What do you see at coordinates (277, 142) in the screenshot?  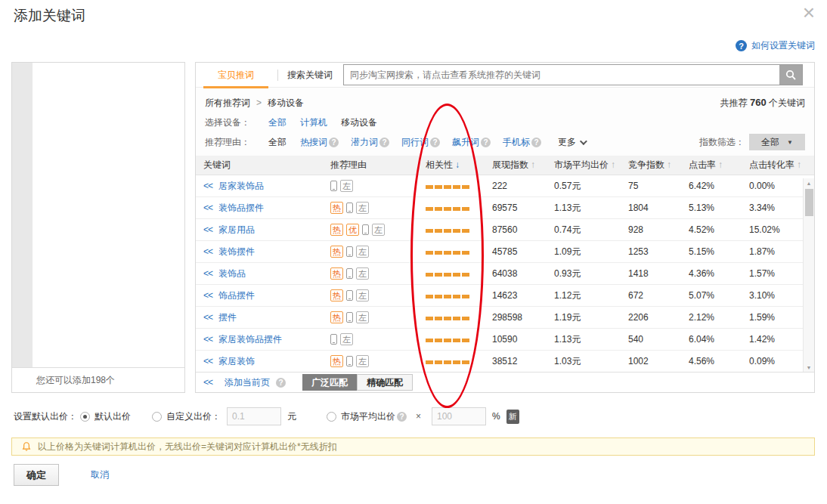 I see `reason-option-all: 全部` at bounding box center [277, 142].